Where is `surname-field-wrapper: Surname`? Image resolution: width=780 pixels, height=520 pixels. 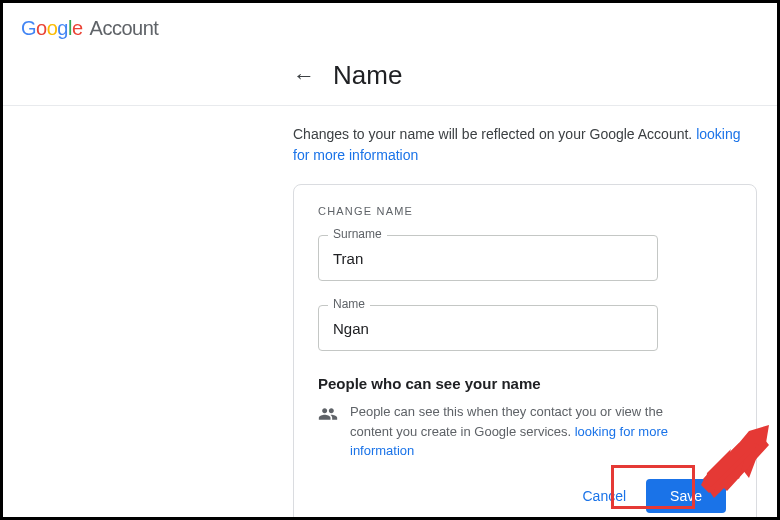 surname-field-wrapper: Surname is located at coordinates (525, 258).